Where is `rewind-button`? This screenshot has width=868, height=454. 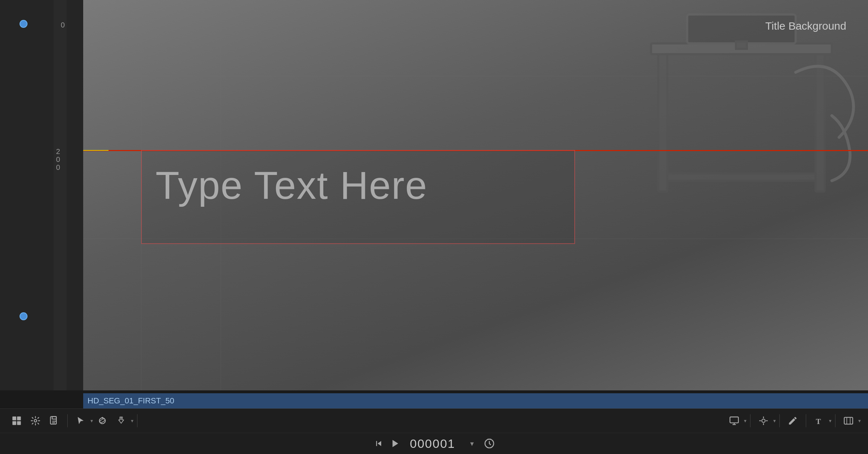
rewind-button is located at coordinates (379, 444).